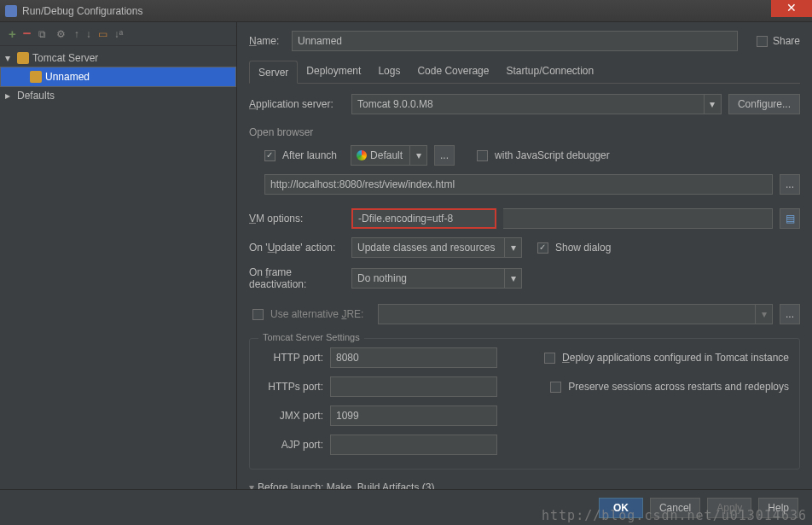 The height and width of the screenshot is (525, 812). I want to click on tab-coverage: Code Coverage, so click(453, 72).